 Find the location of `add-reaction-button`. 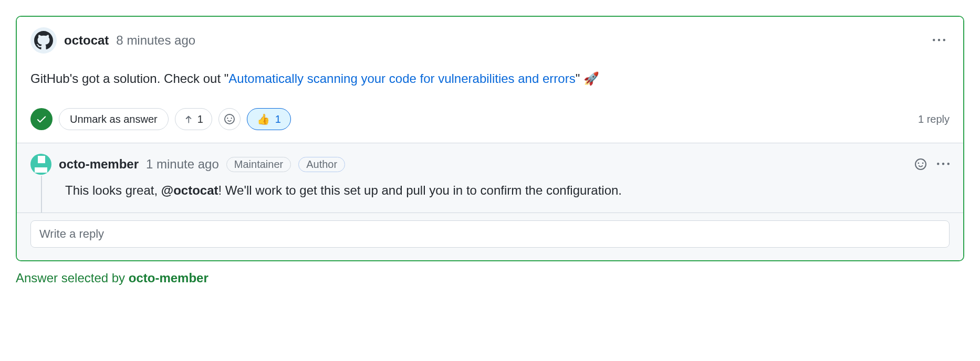

add-reaction-button is located at coordinates (230, 119).